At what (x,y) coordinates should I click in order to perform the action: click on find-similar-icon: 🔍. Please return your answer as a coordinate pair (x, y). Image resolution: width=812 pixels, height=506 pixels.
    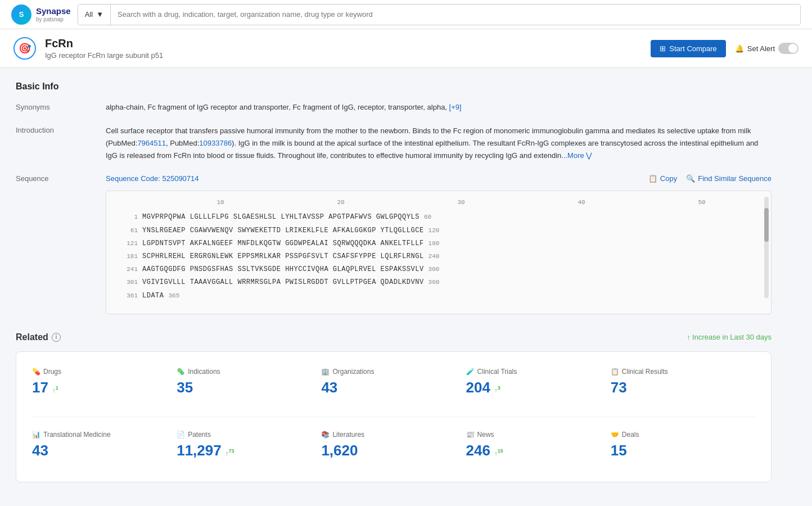
    Looking at the image, I should click on (691, 179).